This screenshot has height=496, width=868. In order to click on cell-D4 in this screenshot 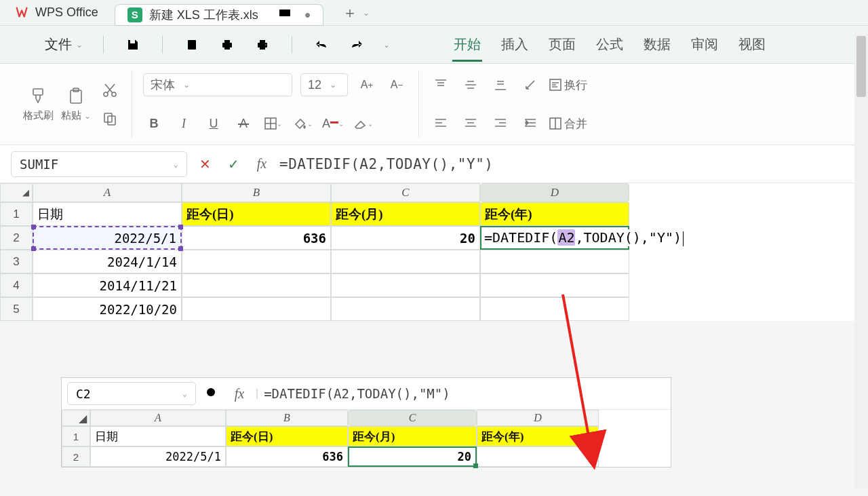, I will do `click(555, 285)`.